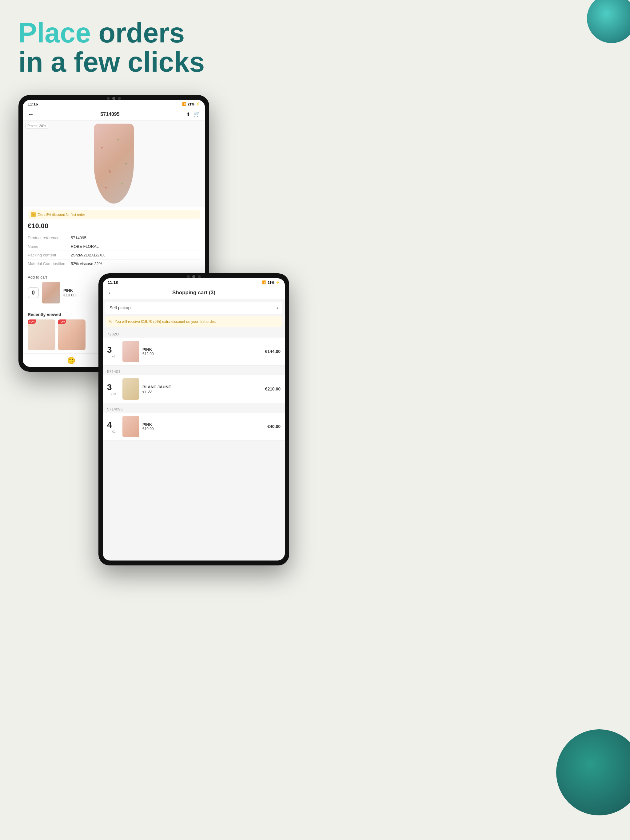 This screenshot has height=840, width=630. I want to click on rv-badge-2: TOP, so click(62, 322).